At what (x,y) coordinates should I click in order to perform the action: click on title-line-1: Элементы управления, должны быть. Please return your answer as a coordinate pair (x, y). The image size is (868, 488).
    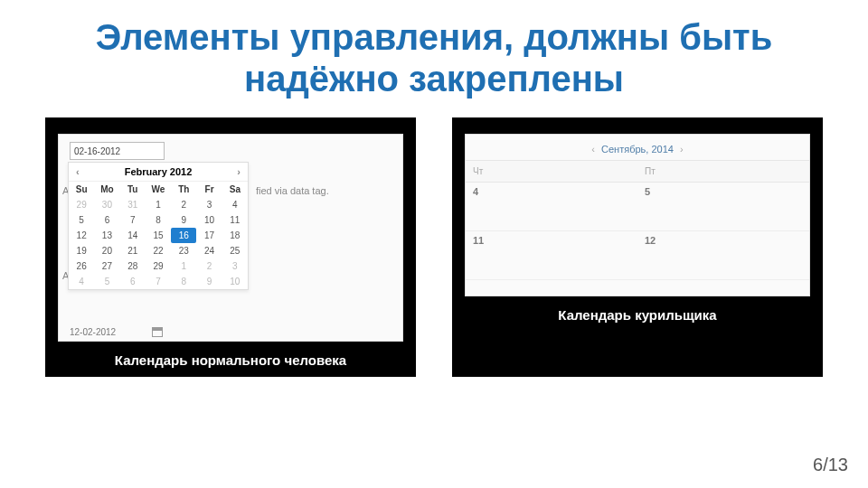
    Looking at the image, I should click on (434, 37).